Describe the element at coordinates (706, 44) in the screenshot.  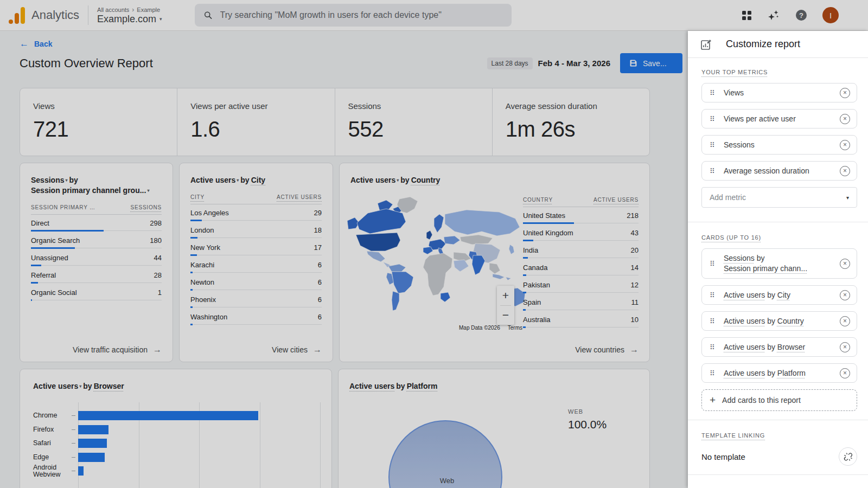
I see `customize-report-icon` at that location.